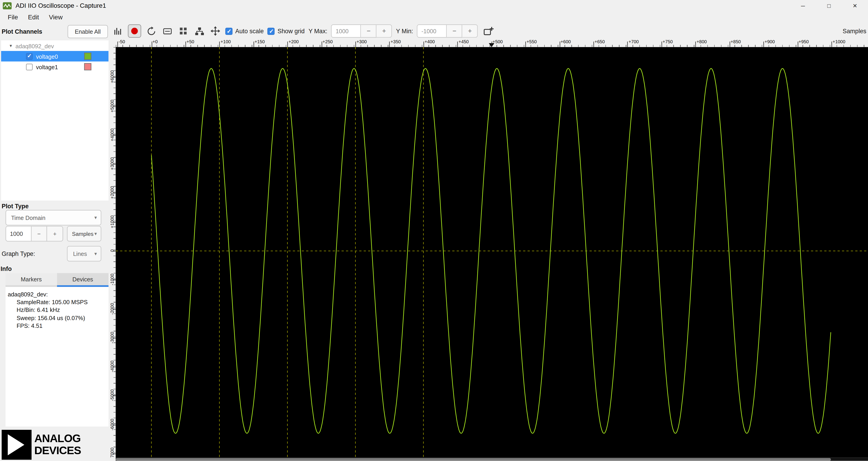  What do you see at coordinates (47, 56) in the screenshot?
I see `voltage0-label: voltage0` at bounding box center [47, 56].